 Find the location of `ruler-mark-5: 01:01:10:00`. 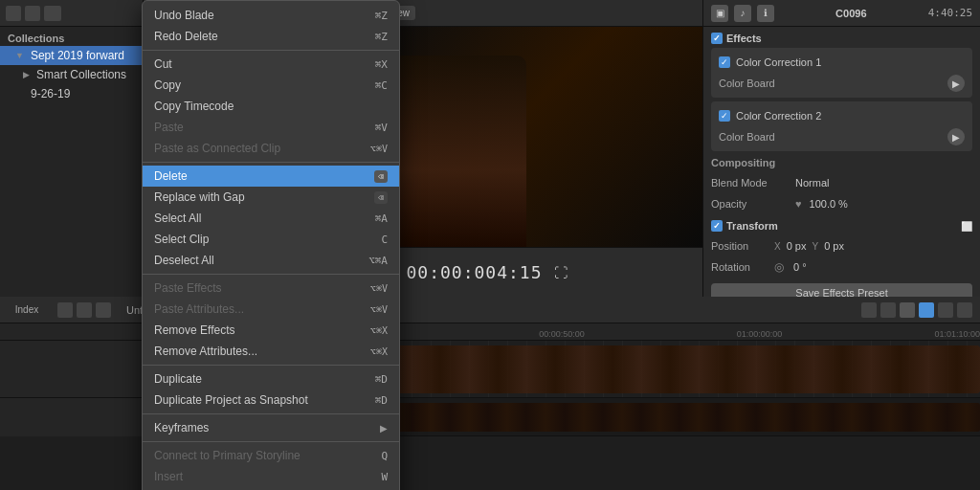

ruler-mark-5: 01:01:10:00 is located at coordinates (957, 334).